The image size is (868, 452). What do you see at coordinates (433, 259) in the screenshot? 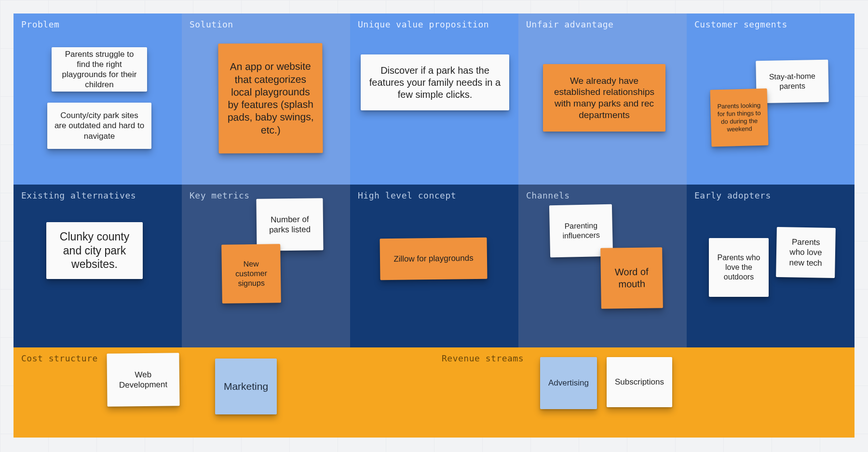
I see `sticky-concept-1: Zillow for playgrounds` at bounding box center [433, 259].